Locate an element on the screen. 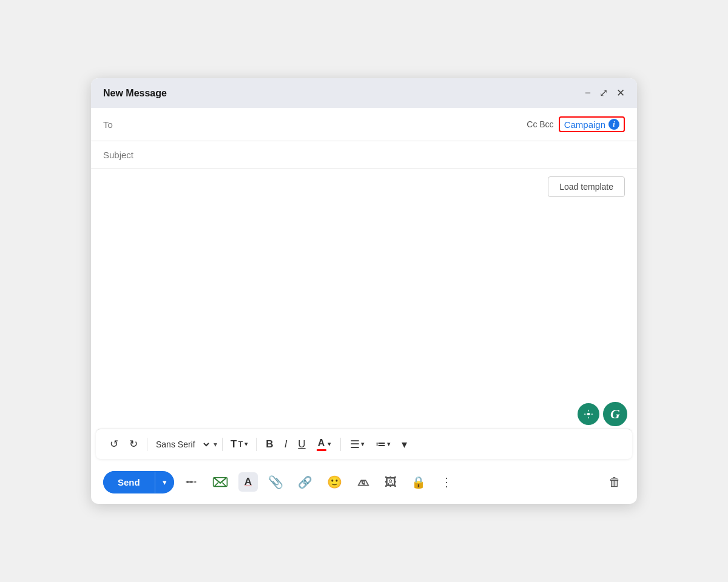 Image resolution: width=728 pixels, height=582 pixels. redo-icon: ↻ is located at coordinates (133, 444).